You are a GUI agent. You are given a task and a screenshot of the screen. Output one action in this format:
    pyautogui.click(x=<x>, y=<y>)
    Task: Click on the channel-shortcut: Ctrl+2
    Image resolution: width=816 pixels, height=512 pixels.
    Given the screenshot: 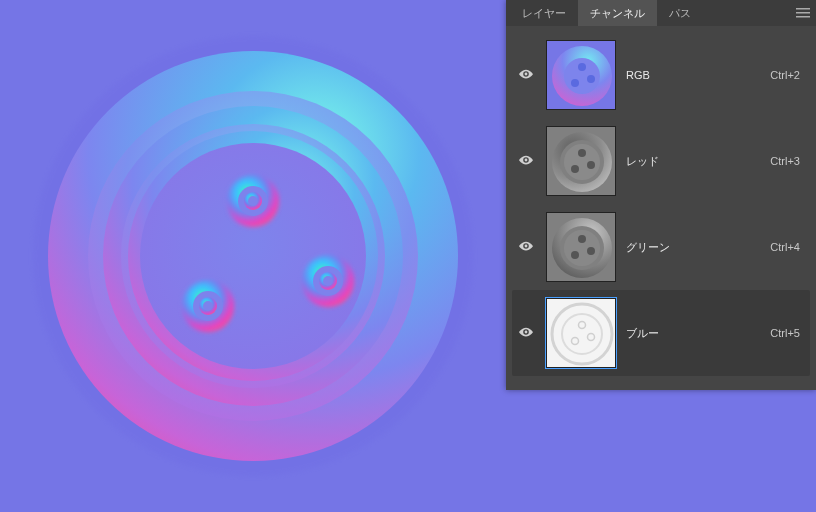 What is the action you would take?
    pyautogui.click(x=785, y=75)
    